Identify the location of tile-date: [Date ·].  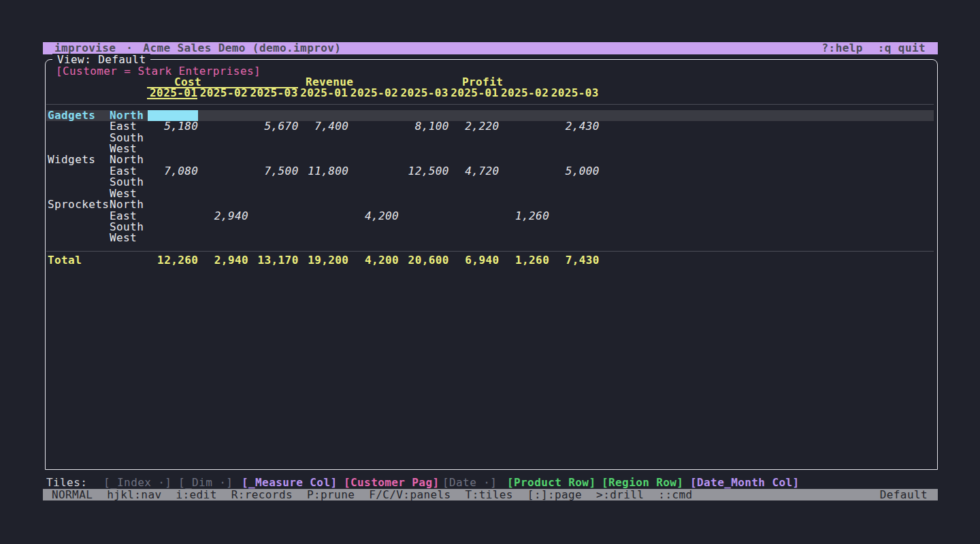
(470, 483).